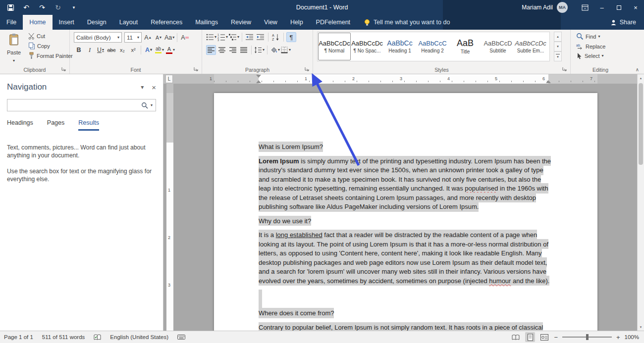 The width and height of the screenshot is (644, 343). Describe the element at coordinates (516, 337) in the screenshot. I see `read-mode-button` at that location.